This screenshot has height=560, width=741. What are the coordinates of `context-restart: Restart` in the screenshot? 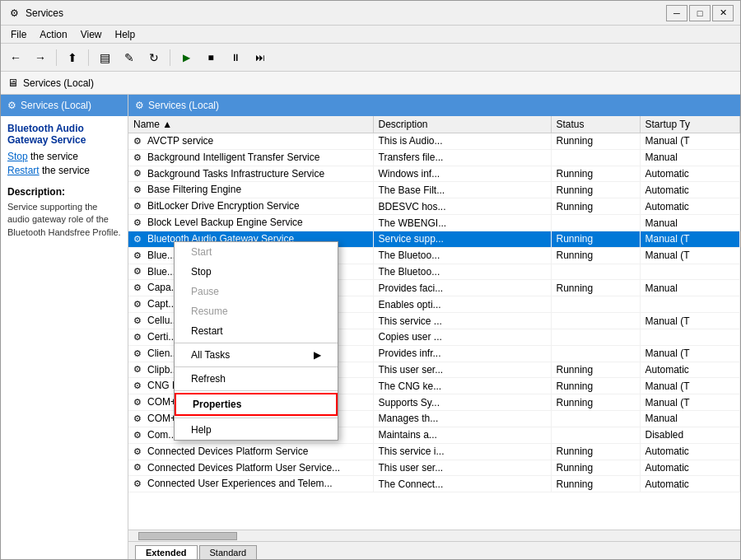 It's located at (256, 331).